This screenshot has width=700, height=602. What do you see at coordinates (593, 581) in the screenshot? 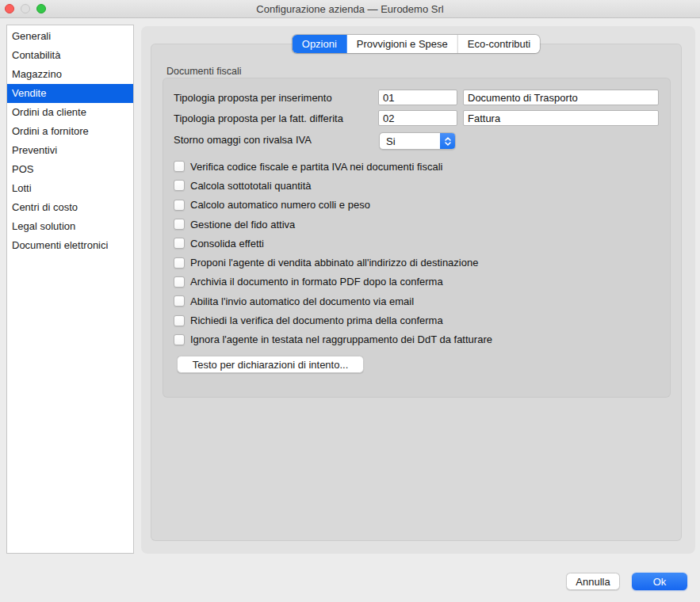
I see `annulla-button: Annulla` at bounding box center [593, 581].